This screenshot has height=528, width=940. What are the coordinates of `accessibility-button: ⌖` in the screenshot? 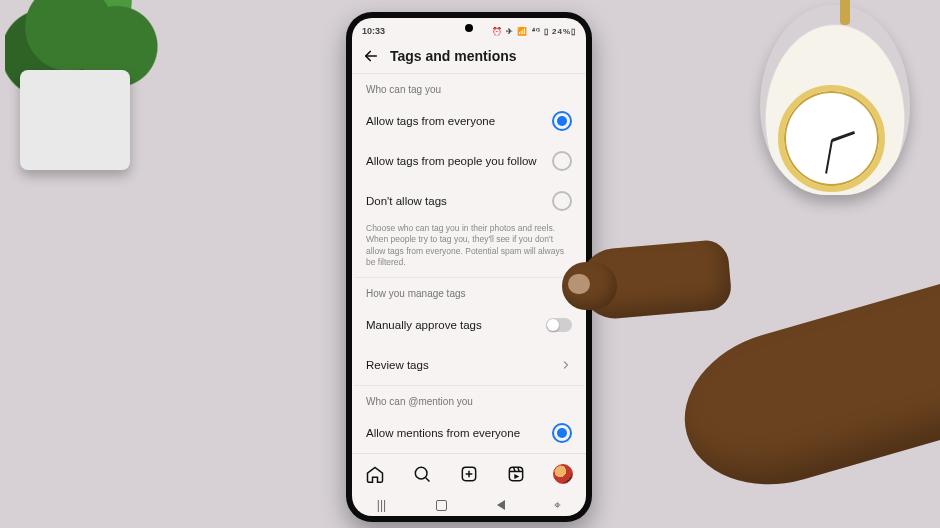 It's located at (558, 505).